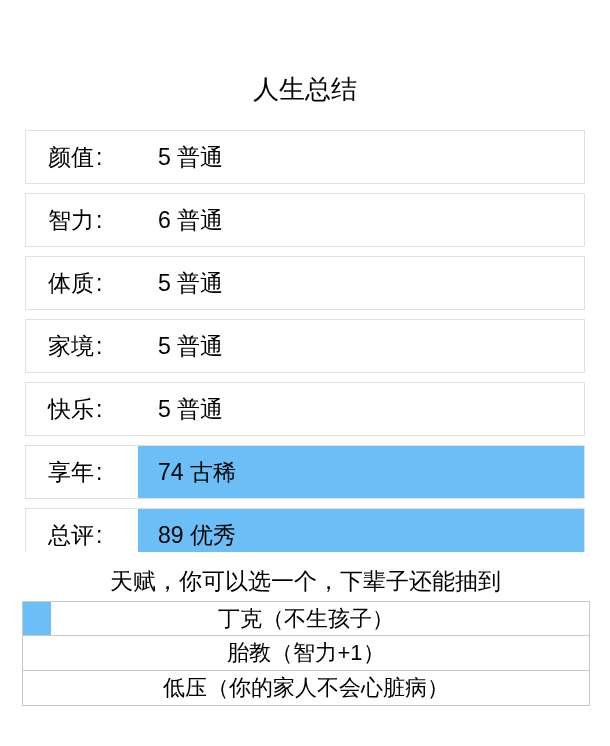 The height and width of the screenshot is (746, 610). What do you see at coordinates (82, 157) in the screenshot?
I see `stat-label: 颜值` at bounding box center [82, 157].